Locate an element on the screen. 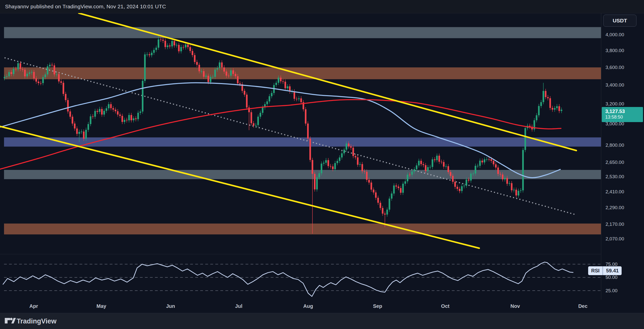 The width and height of the screenshot is (644, 329). price-tick-2800: 2,800.00 is located at coordinates (615, 145).